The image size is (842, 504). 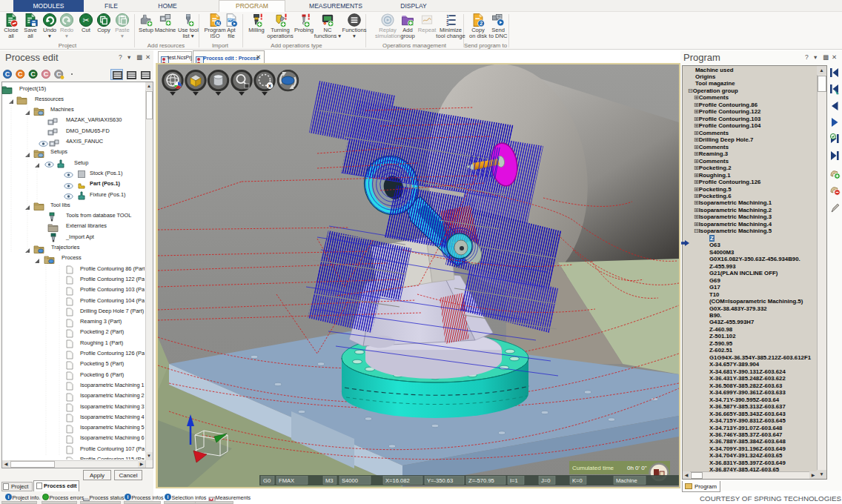 I want to click on svg-text: Z=-570.95, so click(x=482, y=480).